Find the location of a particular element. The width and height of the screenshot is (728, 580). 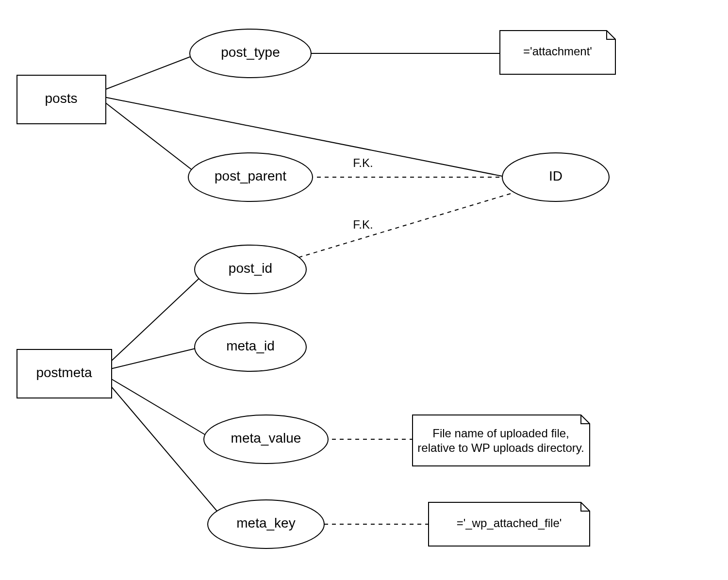

note-meta-value-line1: File name of uploaded file, is located at coordinates (501, 433).